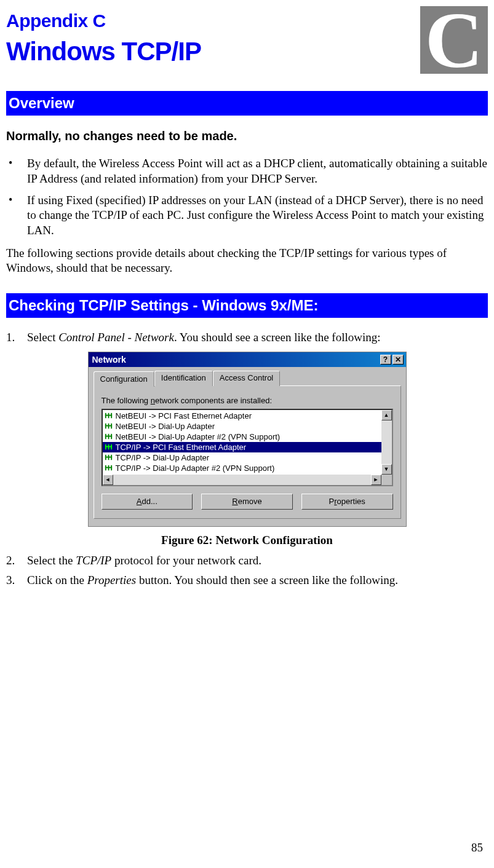 The width and height of the screenshot is (494, 868). What do you see at coordinates (386, 443) in the screenshot?
I see `vertical-scrollbar: ▲ ▼` at bounding box center [386, 443].